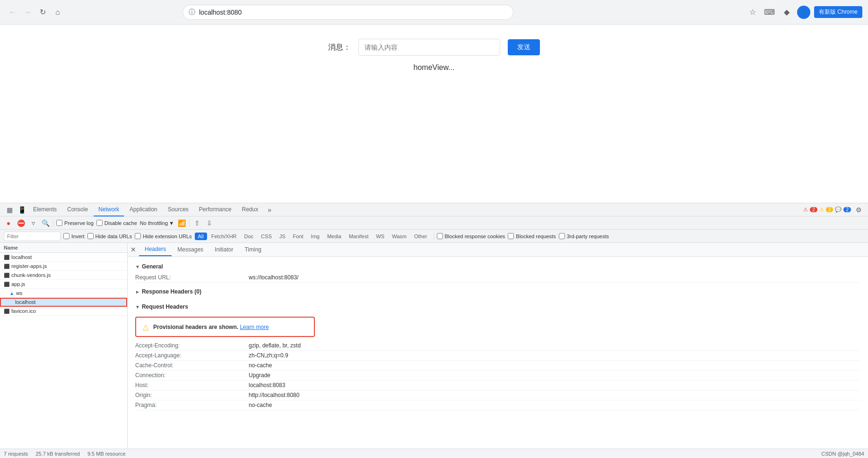  I want to click on filter-button: ▿, so click(33, 223).